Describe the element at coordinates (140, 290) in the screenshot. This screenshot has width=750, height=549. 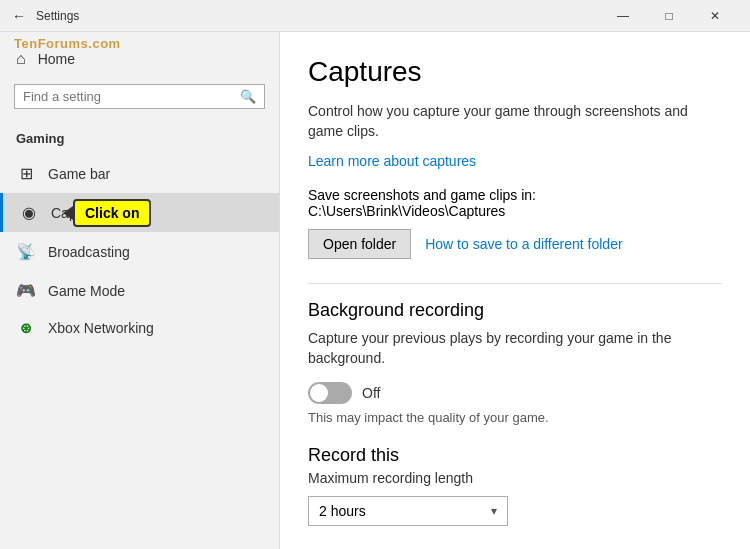
I see `sidebar-item-game-mode: 🎮 Game Mode` at that location.